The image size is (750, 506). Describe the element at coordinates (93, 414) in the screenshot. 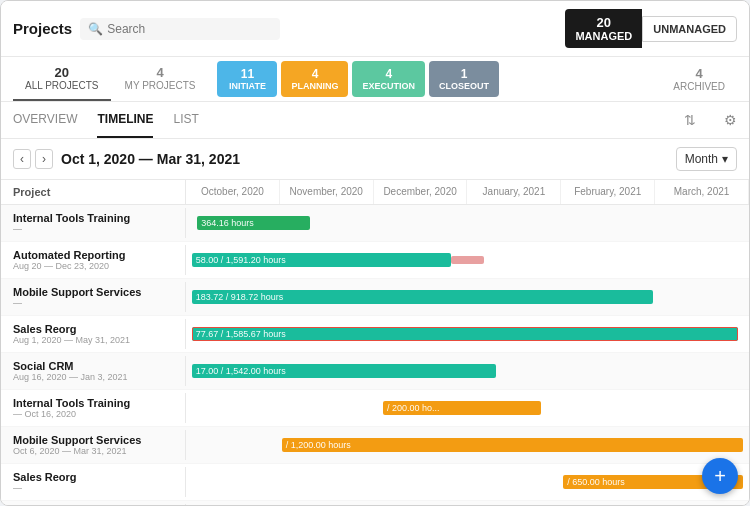

I see `project-date: — Oct 16, 2020` at that location.